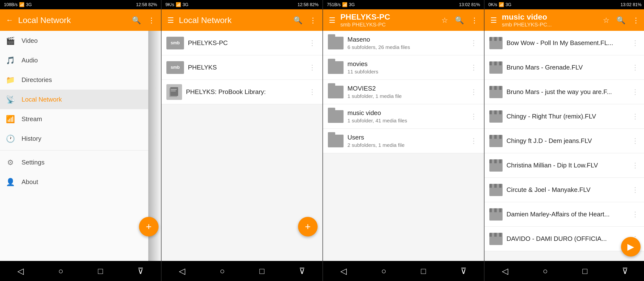 This screenshot has width=644, height=281. Describe the element at coordinates (404, 68) in the screenshot. I see `list-item-movies: movies 11 subfolders ⋮` at that location.